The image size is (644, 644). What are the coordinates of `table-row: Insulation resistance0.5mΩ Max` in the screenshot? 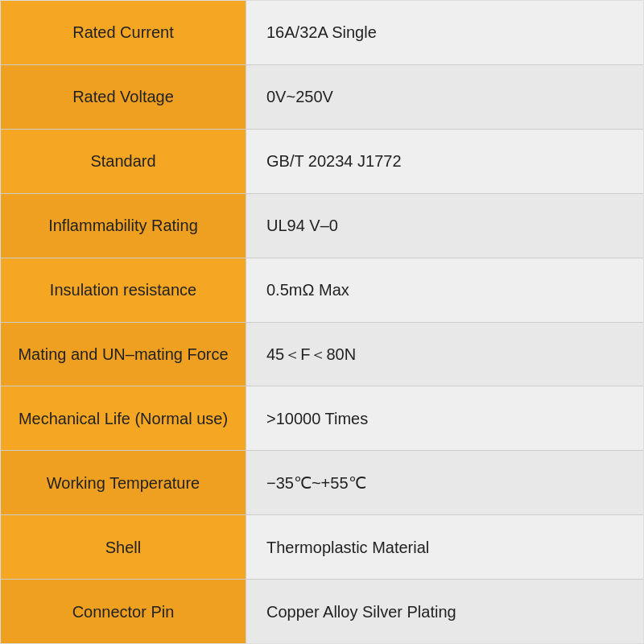 It's located at (322, 291).